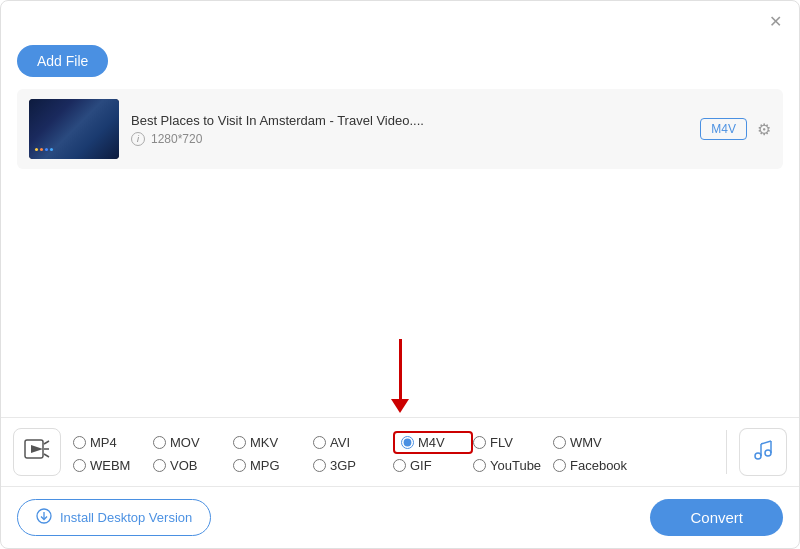 This screenshot has height=549, width=800. I want to click on title-bar: ✕, so click(400, 21).